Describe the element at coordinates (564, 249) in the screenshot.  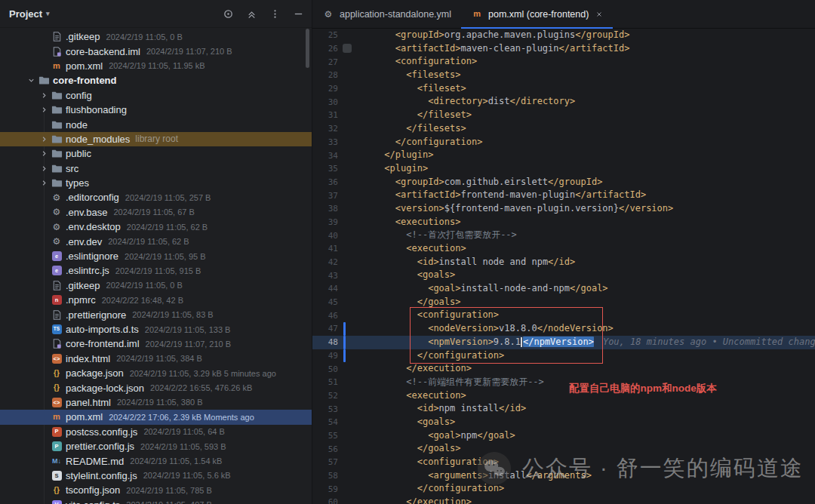
I see `code-line-41: 41 <execution>` at that location.